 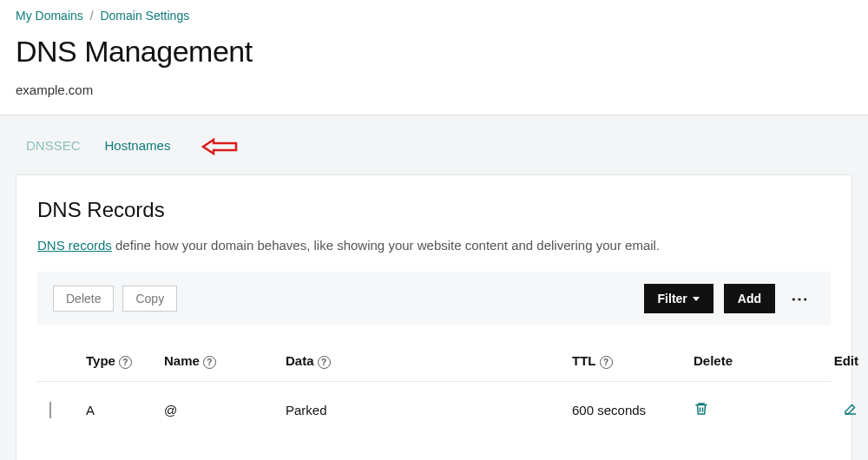 What do you see at coordinates (434, 210) in the screenshot?
I see `card-title: DNS Records` at bounding box center [434, 210].